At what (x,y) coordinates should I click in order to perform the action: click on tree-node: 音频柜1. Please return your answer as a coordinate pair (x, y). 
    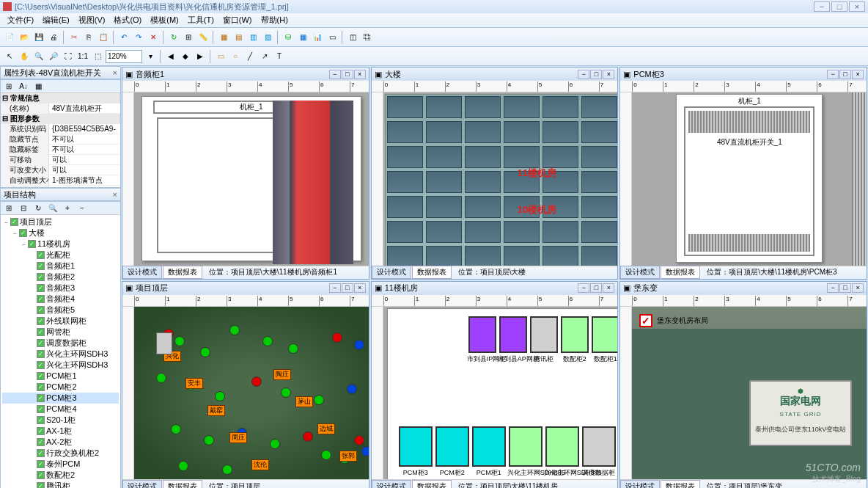
    Looking at the image, I should click on (60, 266).